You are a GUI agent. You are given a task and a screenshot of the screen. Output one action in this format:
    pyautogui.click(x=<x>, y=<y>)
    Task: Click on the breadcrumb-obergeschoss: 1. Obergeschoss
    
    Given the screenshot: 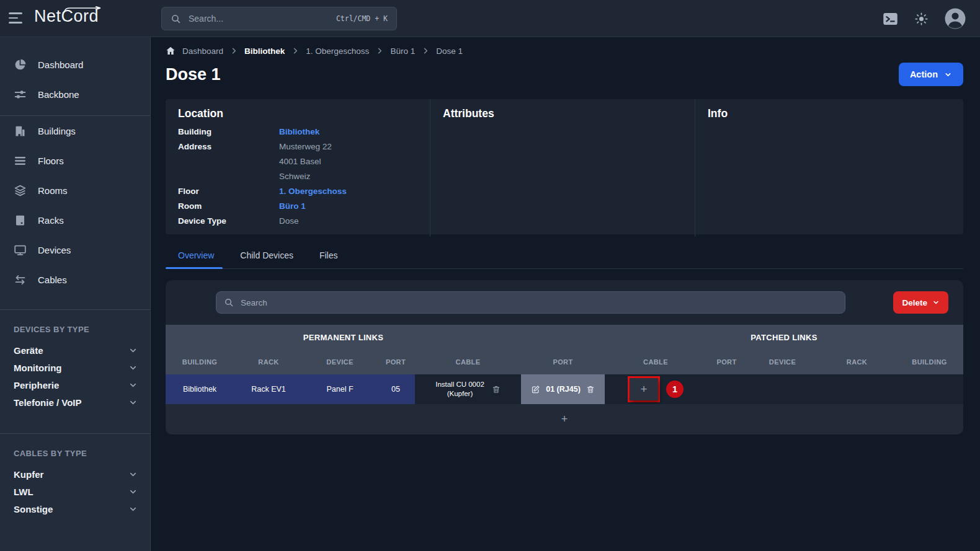 What is the action you would take?
    pyautogui.click(x=337, y=51)
    